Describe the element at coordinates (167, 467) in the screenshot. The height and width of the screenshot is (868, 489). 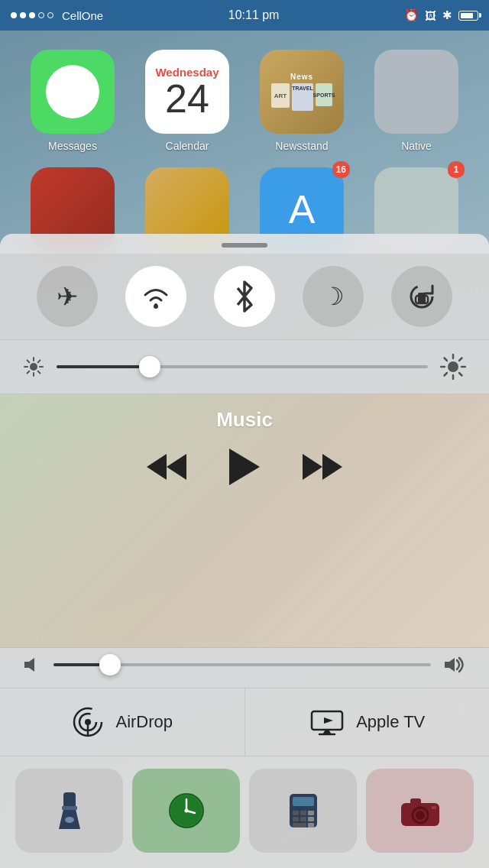
I see `rewind-button` at that location.